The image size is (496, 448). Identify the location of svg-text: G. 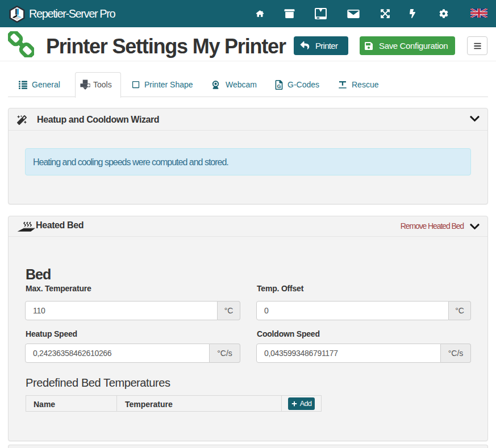
(278, 86).